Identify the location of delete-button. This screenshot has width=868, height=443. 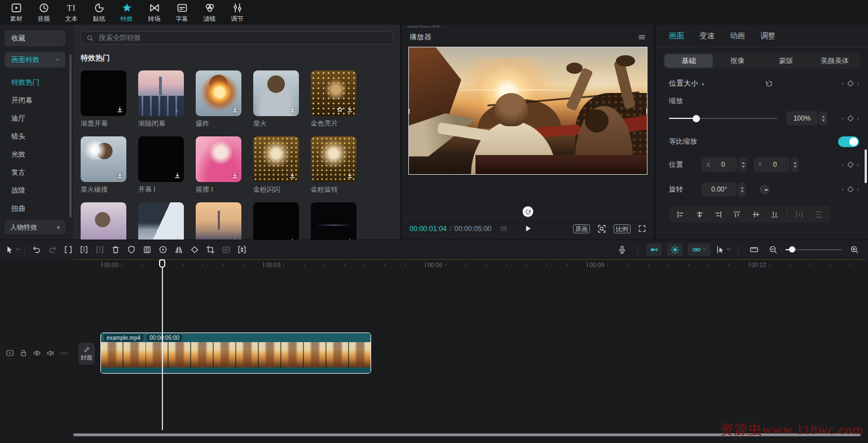
(116, 250).